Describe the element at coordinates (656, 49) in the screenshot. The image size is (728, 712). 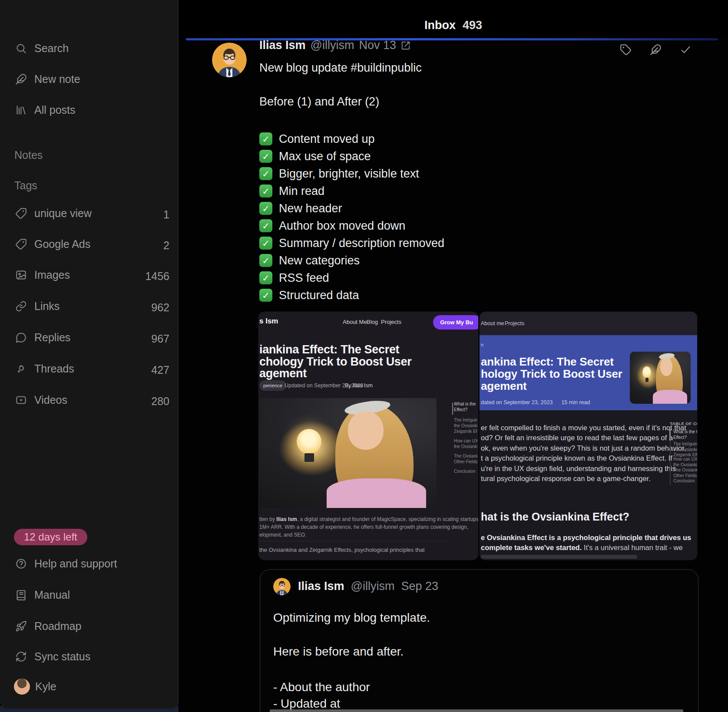
I see `tweet-actions` at that location.